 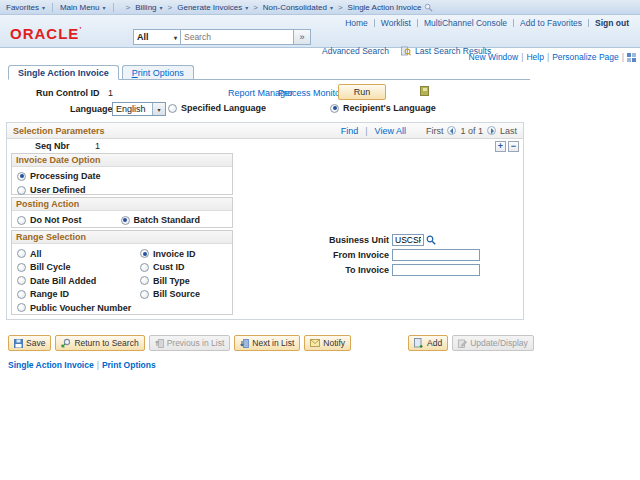 What do you see at coordinates (534, 57) in the screenshot?
I see `help-link: Help` at bounding box center [534, 57].